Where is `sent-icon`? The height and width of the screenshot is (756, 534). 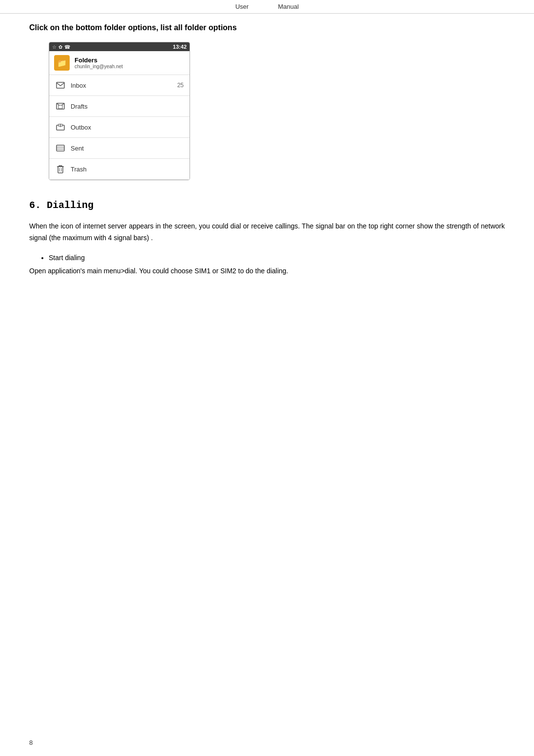 sent-icon is located at coordinates (60, 148).